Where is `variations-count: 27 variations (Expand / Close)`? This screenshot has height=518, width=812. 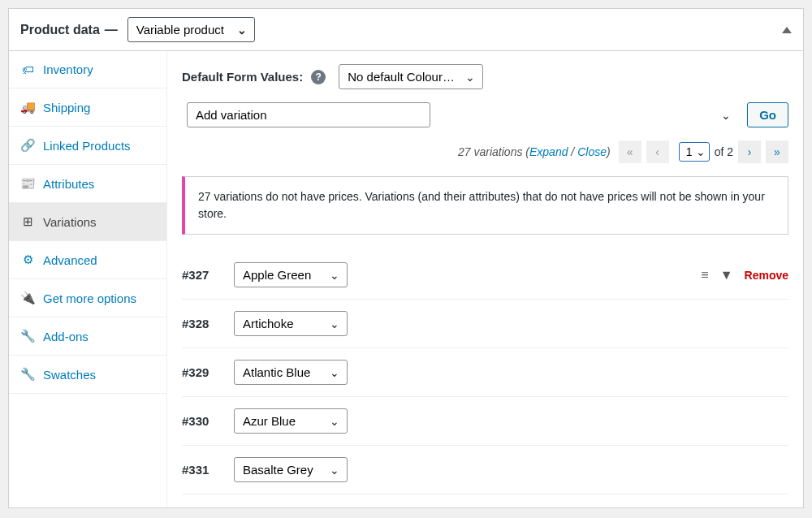
variations-count: 27 variations (Expand / Close) is located at coordinates (534, 152).